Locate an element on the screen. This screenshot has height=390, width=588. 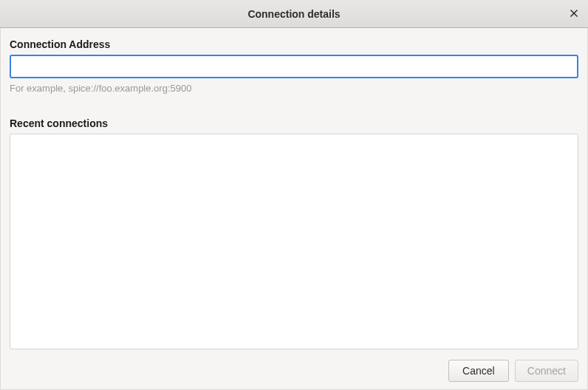
titlebar: Connection details is located at coordinates (294, 14).